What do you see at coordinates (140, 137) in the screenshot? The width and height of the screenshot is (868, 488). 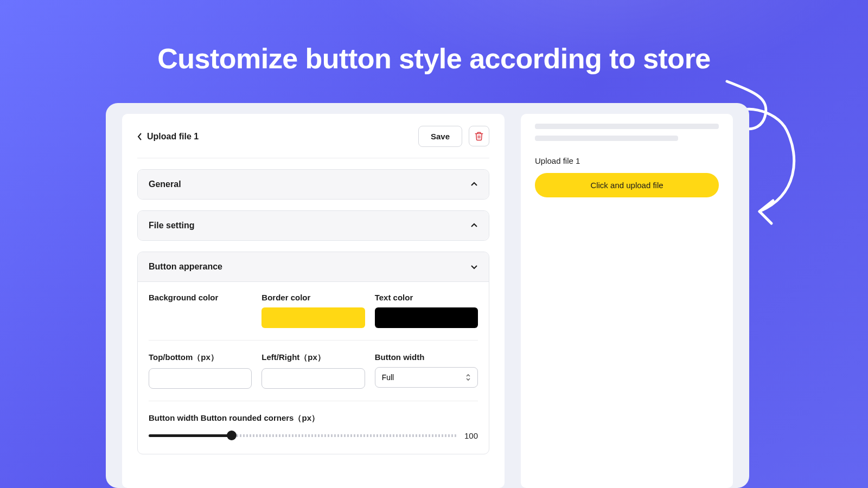 I see `chevron-left-icon` at bounding box center [140, 137].